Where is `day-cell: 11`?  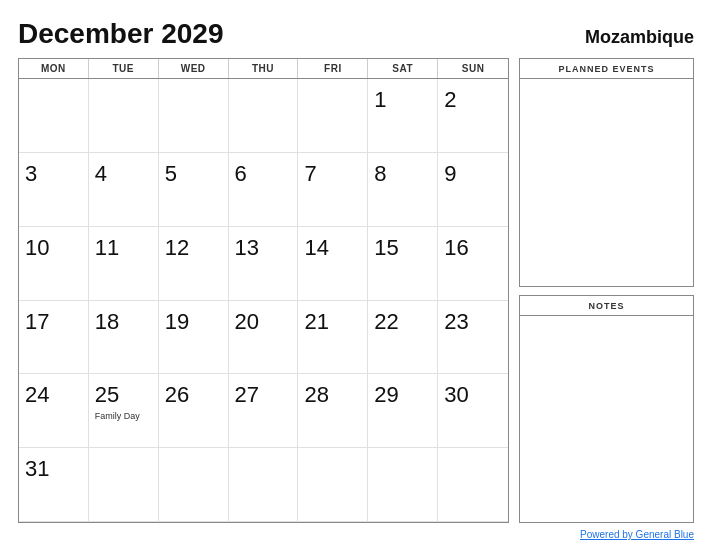
day-cell: 11 is located at coordinates (124, 264).